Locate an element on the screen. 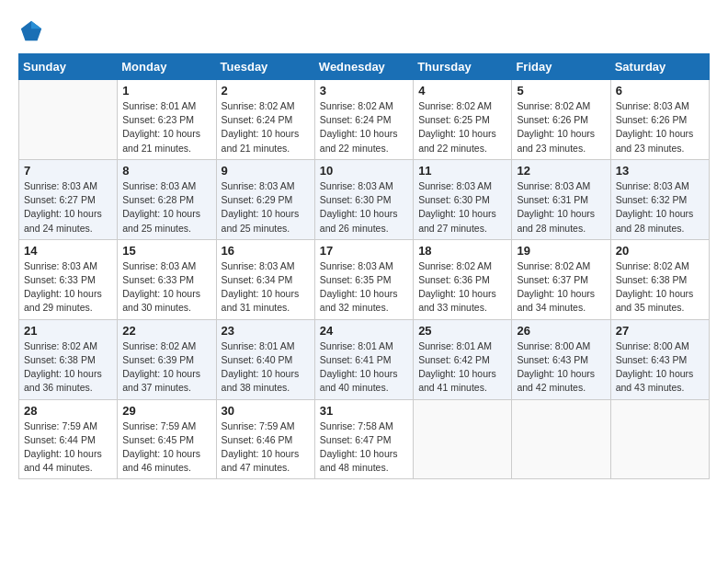 The image size is (728, 563). column-header-wednesday: Wednesday is located at coordinates (364, 67).